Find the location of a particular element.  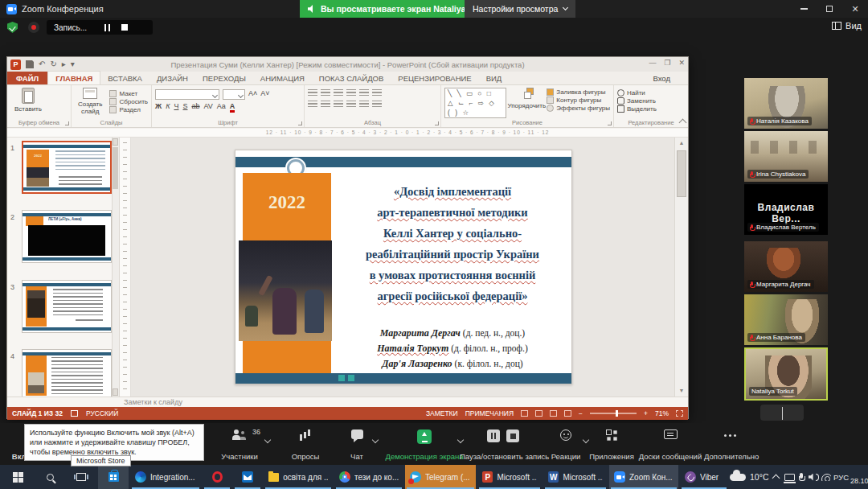

polls-button: Опросы is located at coordinates (305, 444).